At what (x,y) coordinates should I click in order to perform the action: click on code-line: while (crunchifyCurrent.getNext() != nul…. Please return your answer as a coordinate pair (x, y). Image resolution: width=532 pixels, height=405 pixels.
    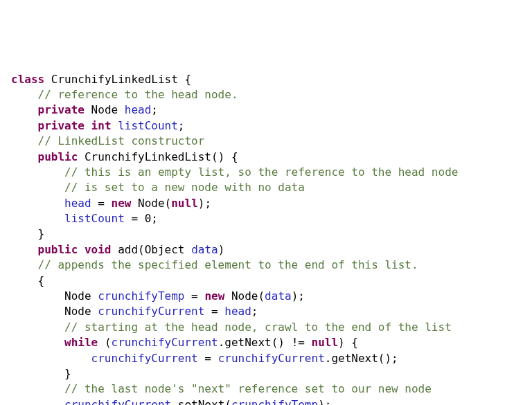
    Looking at the image, I should click on (266, 343).